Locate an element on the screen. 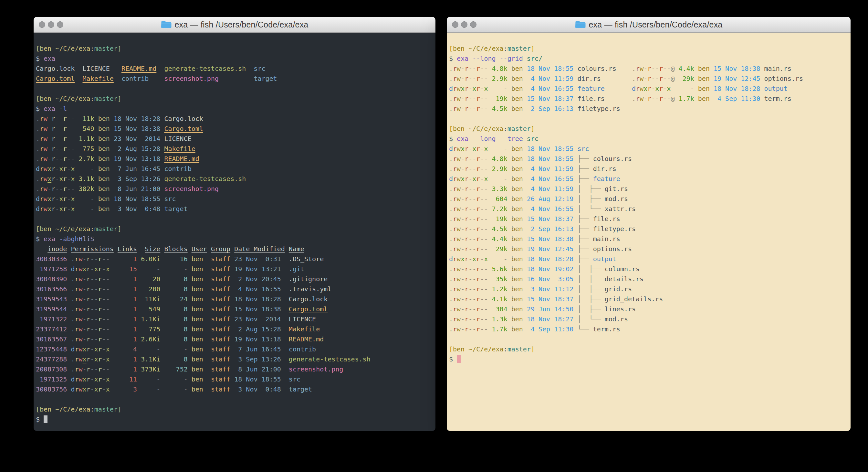 The width and height of the screenshot is (868, 472). terminal-line: 30048390 .rw-r--r-- 1 20 8 ben staff 2 N… is located at coordinates (235, 279).